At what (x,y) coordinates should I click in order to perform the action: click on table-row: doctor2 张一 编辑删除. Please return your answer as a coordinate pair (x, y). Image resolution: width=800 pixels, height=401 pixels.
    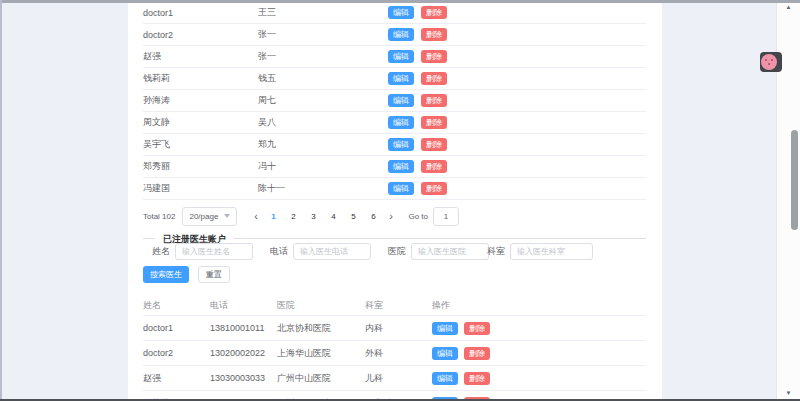
    Looking at the image, I should click on (394, 35).